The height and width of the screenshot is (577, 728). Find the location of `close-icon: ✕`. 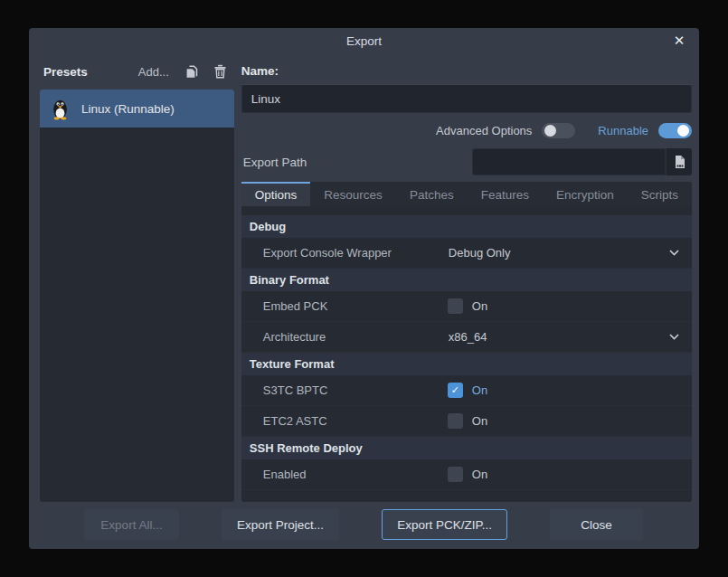

close-icon: ✕ is located at coordinates (679, 41).